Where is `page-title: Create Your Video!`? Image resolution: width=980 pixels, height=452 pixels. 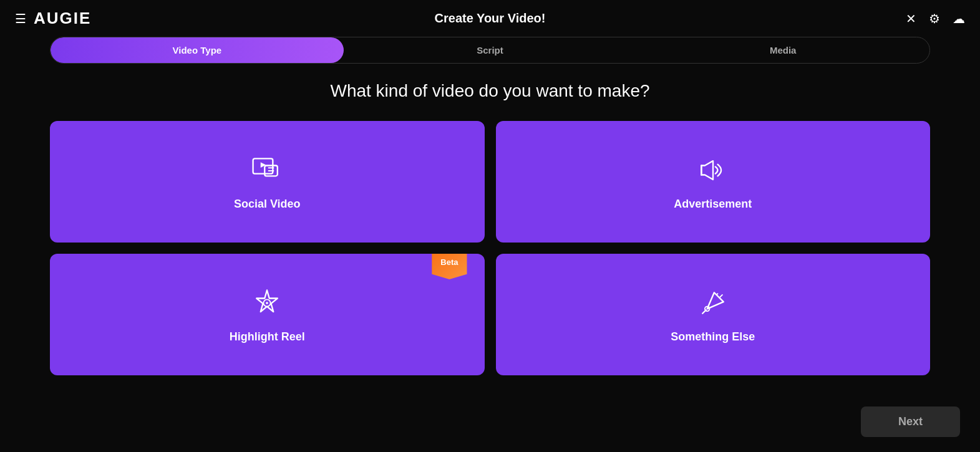
page-title: Create Your Video! is located at coordinates (490, 19).